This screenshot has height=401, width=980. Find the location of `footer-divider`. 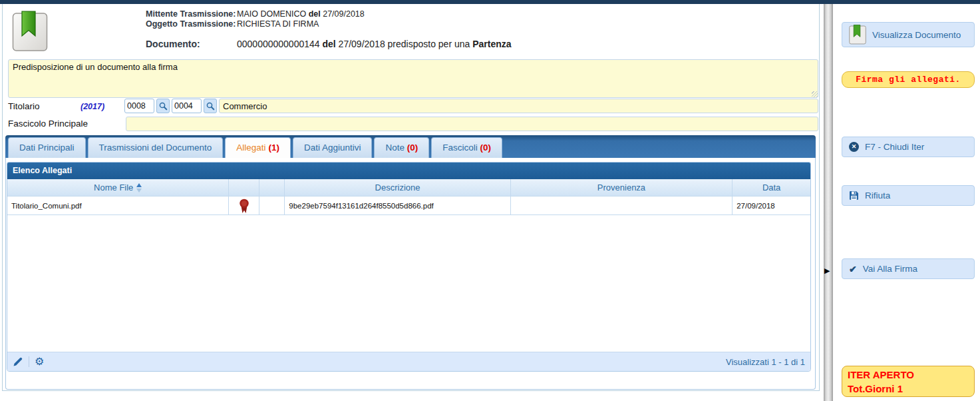

footer-divider is located at coordinates (29, 362).